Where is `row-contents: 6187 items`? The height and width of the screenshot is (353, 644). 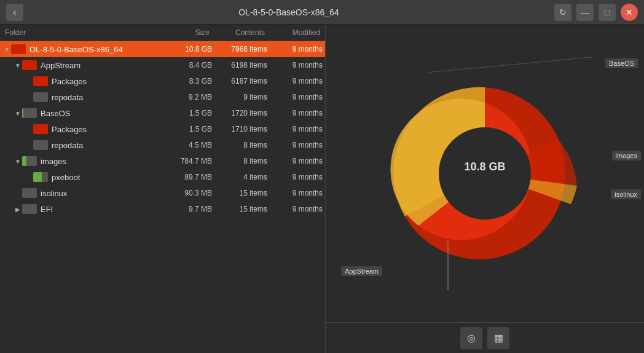 row-contents: 6187 items is located at coordinates (240, 81).